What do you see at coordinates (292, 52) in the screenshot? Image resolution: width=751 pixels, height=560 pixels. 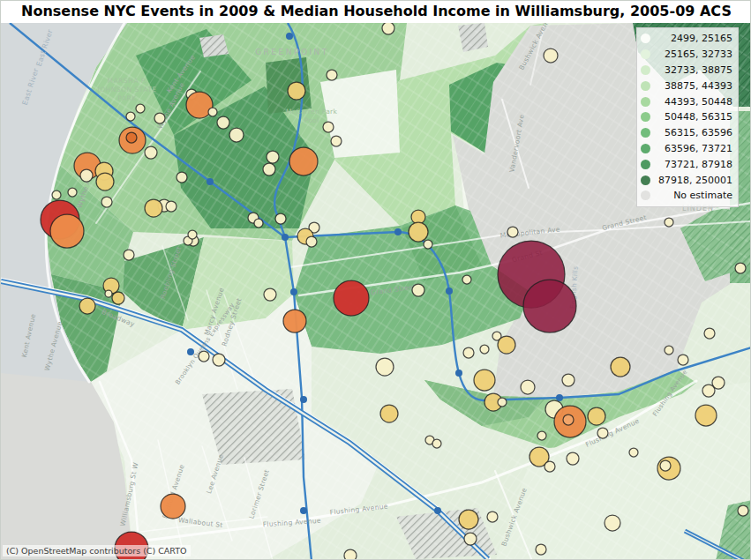 I see `map-label: GREENPOINT` at bounding box center [292, 52].